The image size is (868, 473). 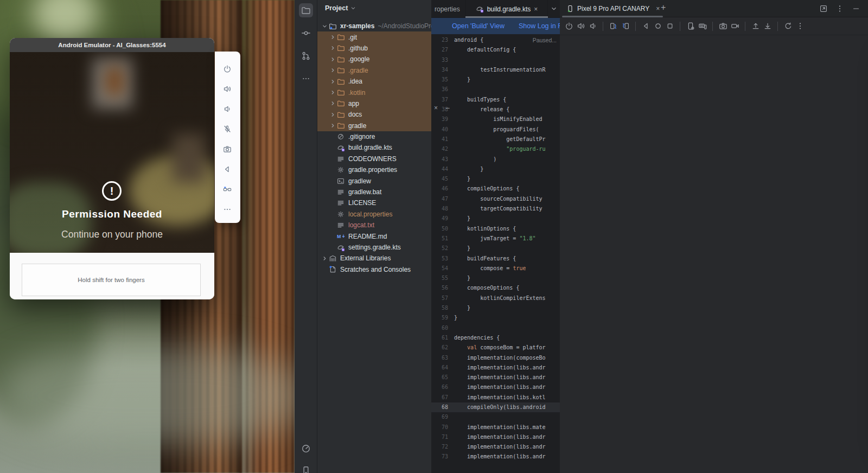 What do you see at coordinates (496, 427) in the screenshot?
I see `code-line-70: 70 implementation(libs.mate` at bounding box center [496, 427].